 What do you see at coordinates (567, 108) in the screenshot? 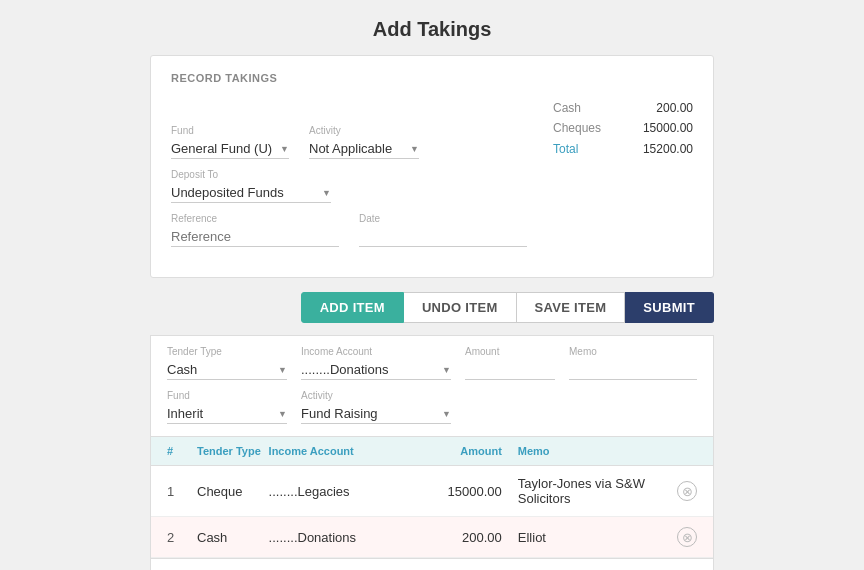
I see `cash-label: Cash` at bounding box center [567, 108].